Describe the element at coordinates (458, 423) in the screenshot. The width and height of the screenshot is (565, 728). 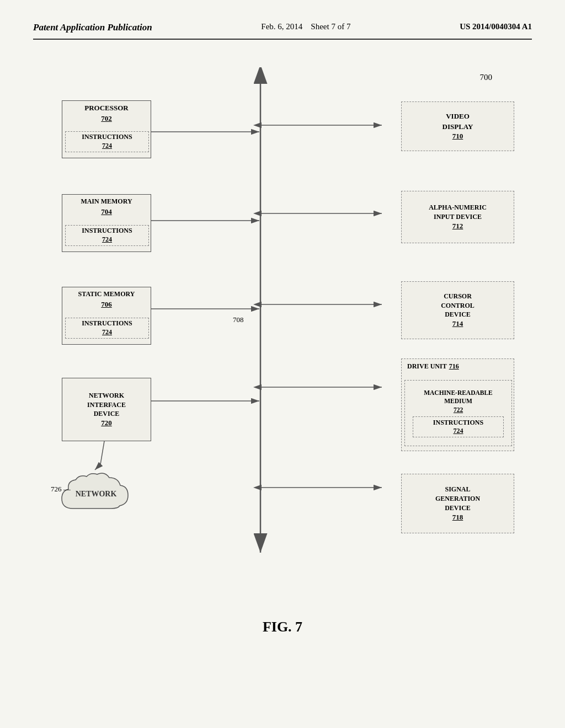
I see `drive-instructions-label: INSTRUCTIONS` at that location.